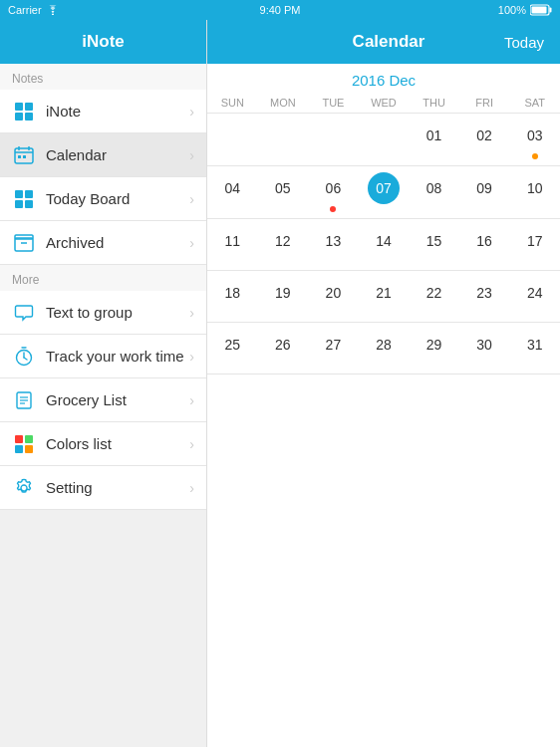  I want to click on sidebar-item-inote: iNote ›, so click(104, 112).